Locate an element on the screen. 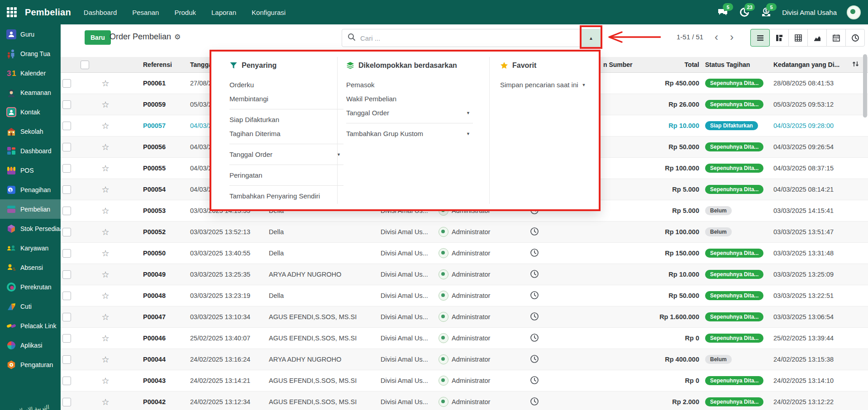  company-switcher: Divisi Amal Usaha is located at coordinates (809, 13).